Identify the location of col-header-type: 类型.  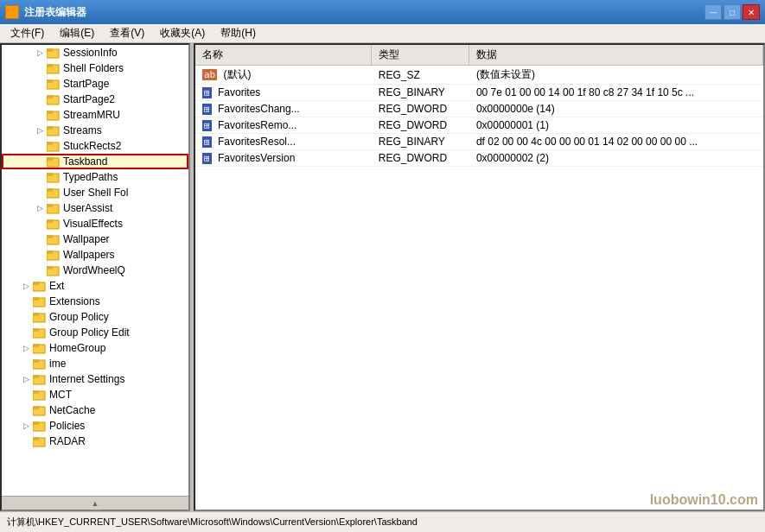
(420, 55).